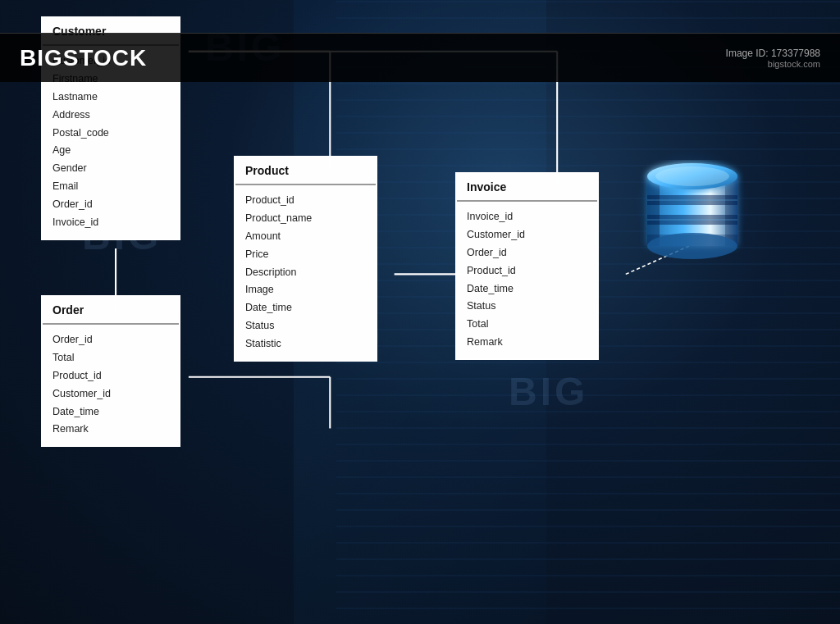  What do you see at coordinates (84, 58) in the screenshot?
I see `bigstock-logo: BIGSTOCK` at bounding box center [84, 58].